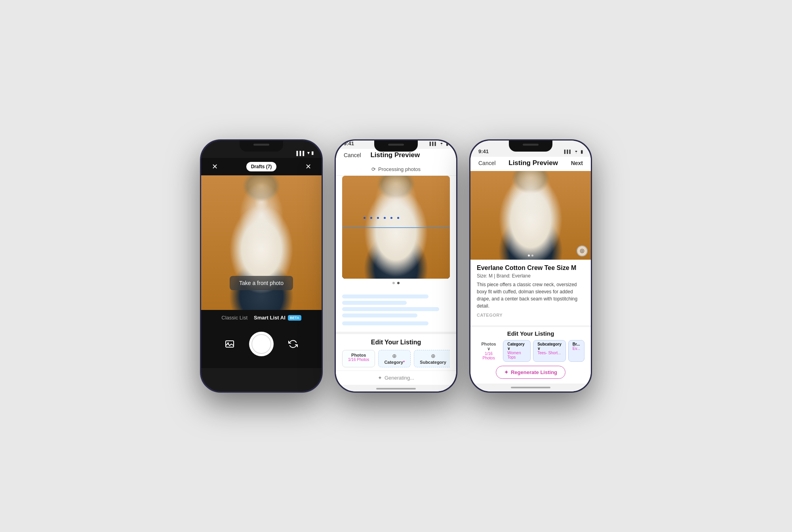 The height and width of the screenshot is (532, 792). I want to click on result-info: Everlane Cotton Crew Tee Size M Size: M …, so click(531, 293).